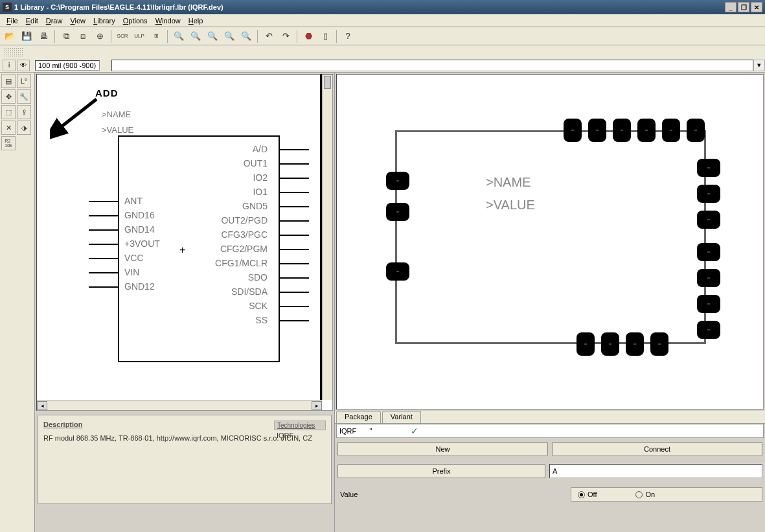  What do you see at coordinates (9, 65) in the screenshot?
I see `info-small-icon: i` at bounding box center [9, 65].